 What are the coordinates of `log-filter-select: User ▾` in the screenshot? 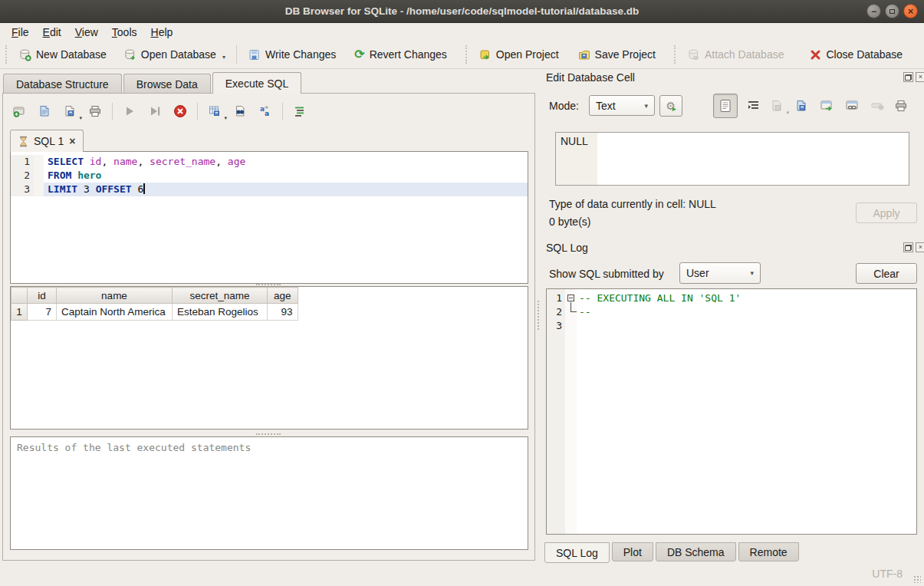 It's located at (720, 273).